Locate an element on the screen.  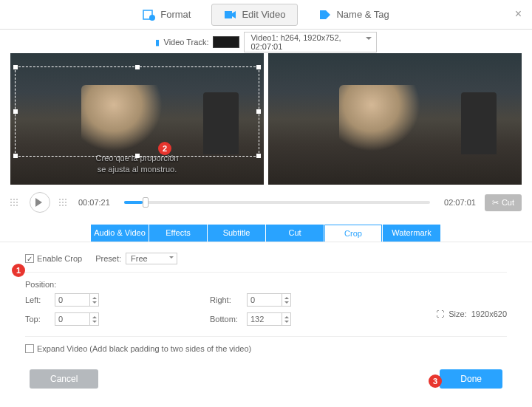
right-label: Right: is located at coordinates (228, 300).